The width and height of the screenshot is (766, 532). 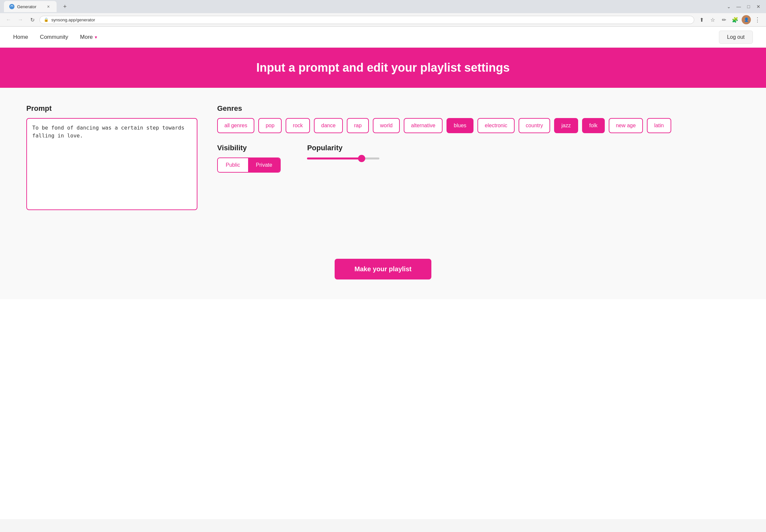 What do you see at coordinates (249, 165) in the screenshot?
I see `visibility-toggle: PublicPrivate` at bounding box center [249, 165].